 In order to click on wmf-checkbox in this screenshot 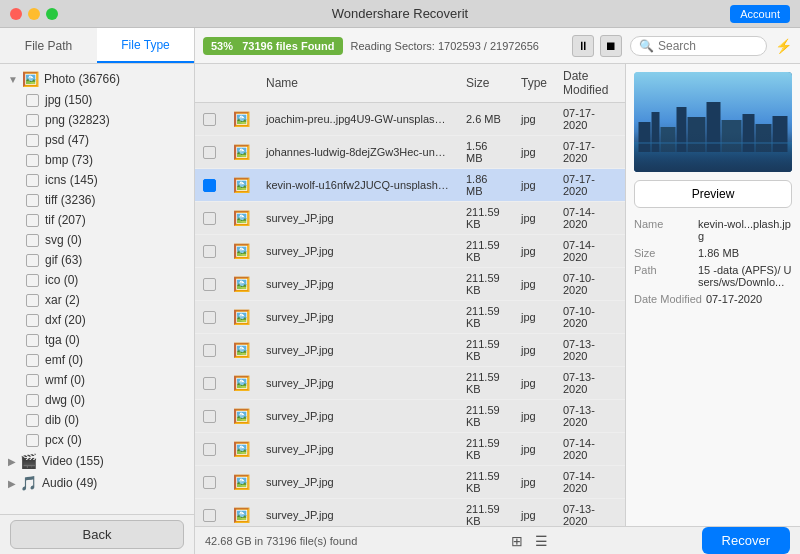, I will do `click(32, 380)`.